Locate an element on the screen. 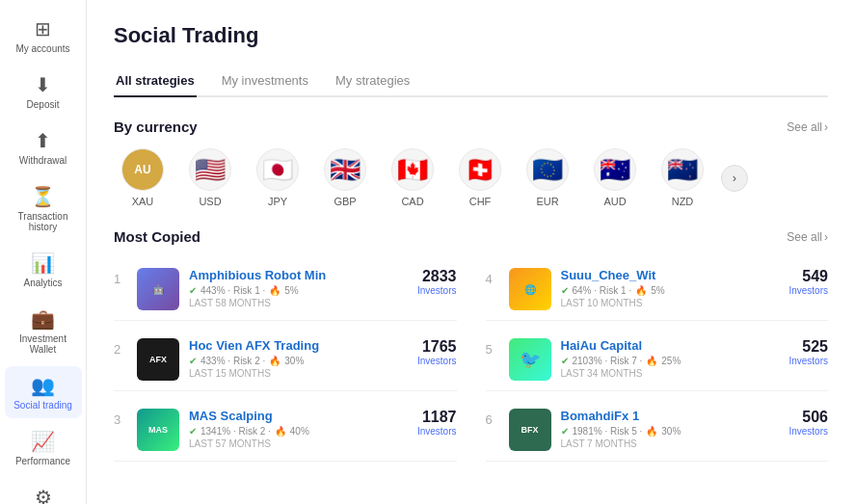 This screenshot has width=855, height=504. strategy-info-6: BomahdiFx 1 ✔ 1981% · Risk 5 · 🔥 30% LAS… is located at coordinates (671, 429).